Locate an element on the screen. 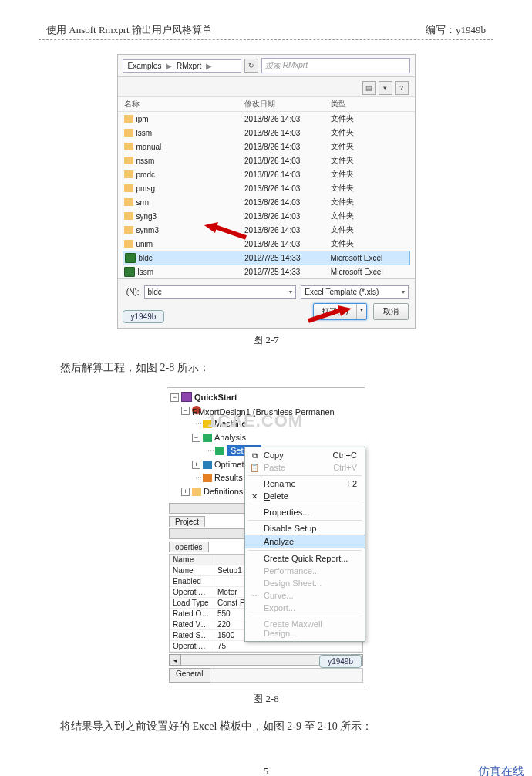 This screenshot has height=776, width=532. prop-row: Operati…75 is located at coordinates (266, 646).